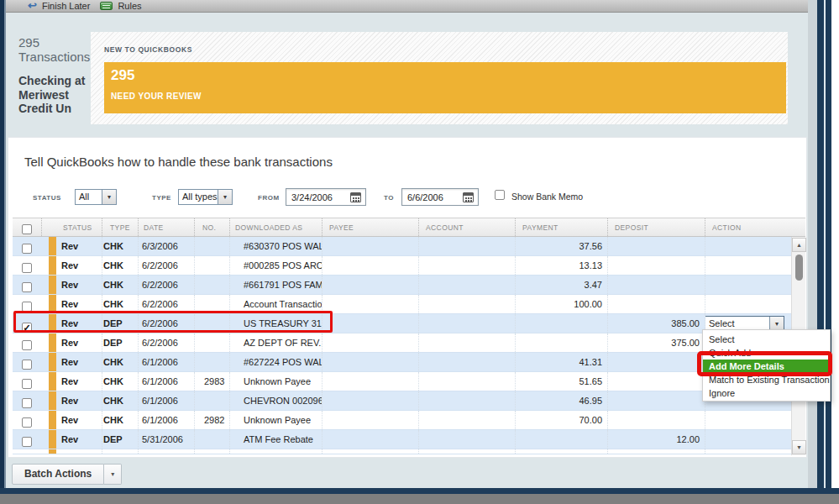 The width and height of the screenshot is (839, 504). I want to click on col-type: TYPE, so click(119, 227).